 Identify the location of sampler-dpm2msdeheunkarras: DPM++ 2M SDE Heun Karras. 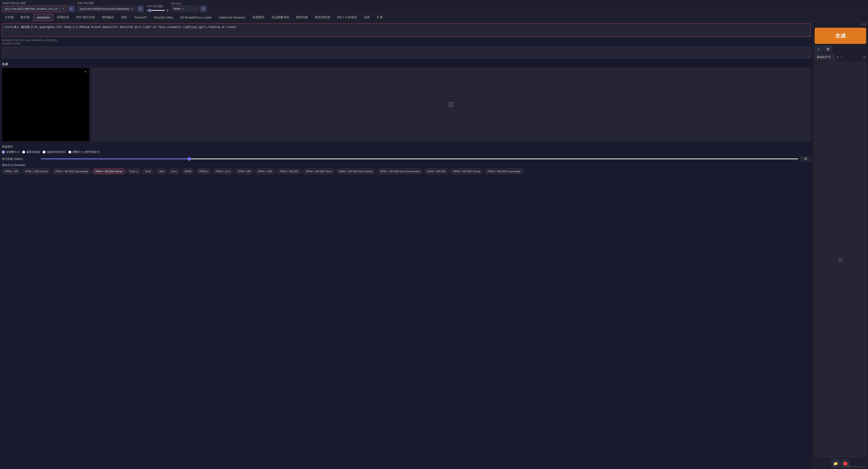
(356, 171).